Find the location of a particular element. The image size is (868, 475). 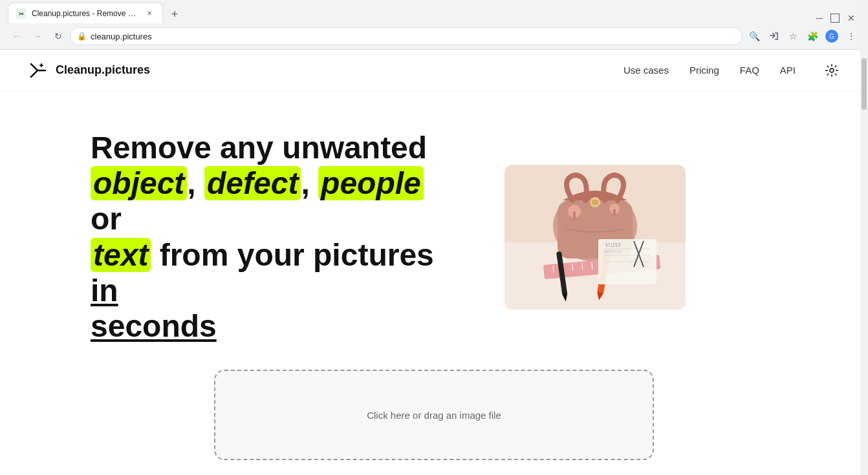

drop-zone: Click here or drag an image file is located at coordinates (434, 415).